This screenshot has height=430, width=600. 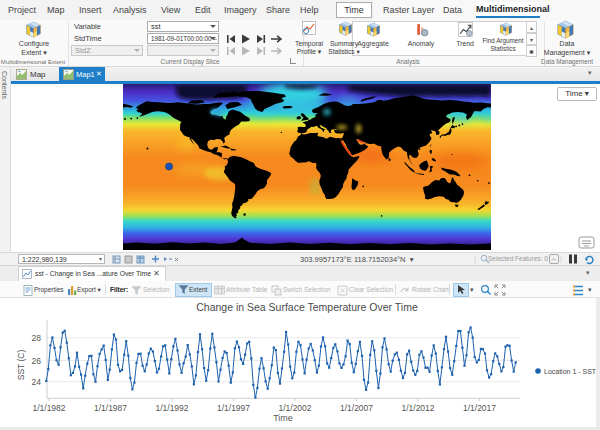 What do you see at coordinates (21, 366) in the screenshot?
I see `svg-text: SST (C)` at bounding box center [21, 366].